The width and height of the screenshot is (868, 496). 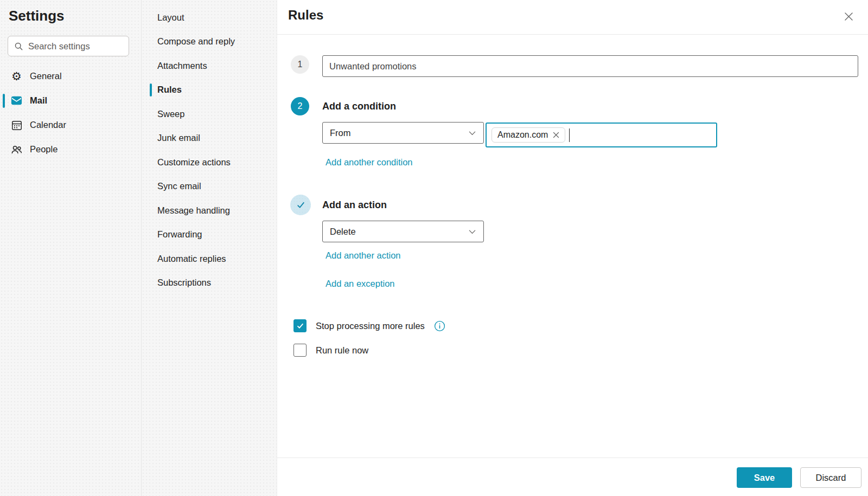 I want to click on nav-item-attachments: Attachments, so click(x=209, y=66).